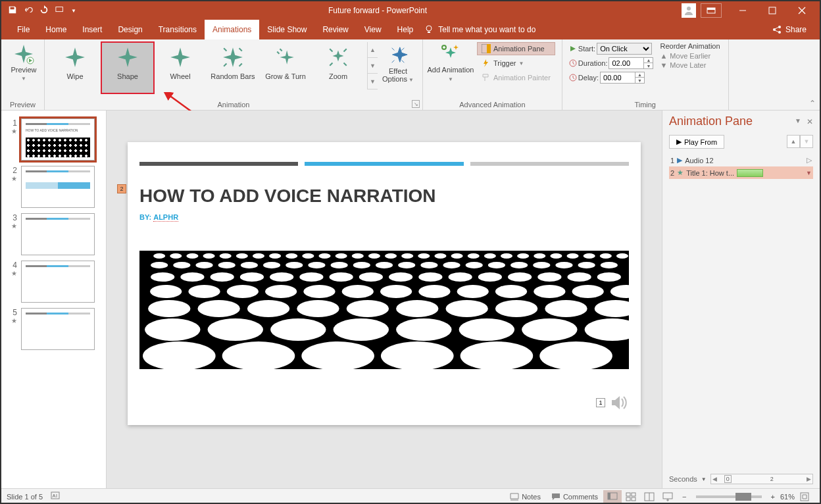 Image resolution: width=821 pixels, height=504 pixels. Describe the element at coordinates (410, 11) in the screenshot. I see `title-bar: ▼ Future forward - PowerPoint` at that location.